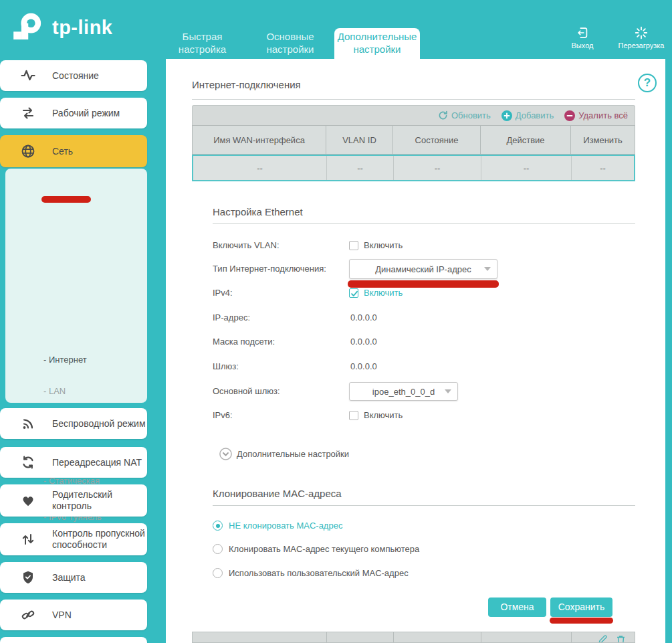  I want to click on radio-option-no-clone: НЕ клонировать MAC-адрес, so click(277, 526).